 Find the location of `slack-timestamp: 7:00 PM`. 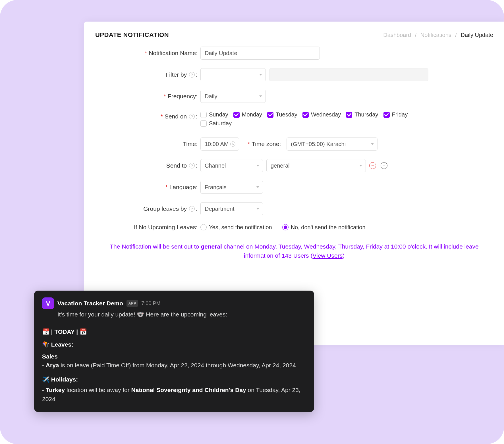

slack-timestamp: 7:00 PM is located at coordinates (151, 303).